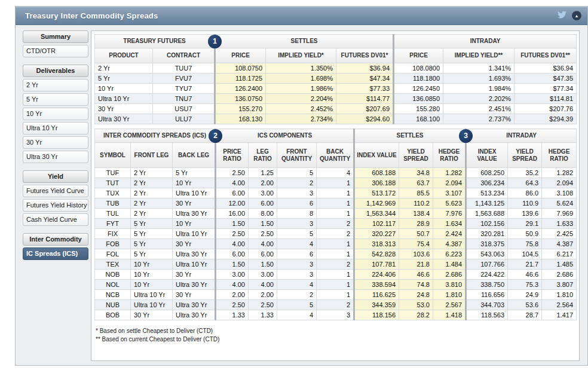 This screenshot has width=588, height=370. What do you see at coordinates (336, 285) in the screenshot?
I see `ics-row: NOL10 YrUltra 30 Yr4.004.0041338.59474.8…` at bounding box center [336, 285].